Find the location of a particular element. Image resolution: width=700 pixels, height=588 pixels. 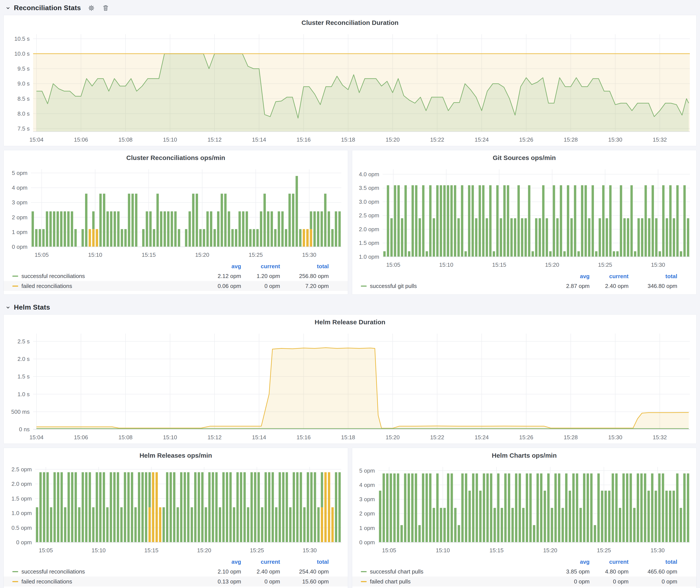

panel-title: Cluster Reconciliation Duration is located at coordinates (350, 21).